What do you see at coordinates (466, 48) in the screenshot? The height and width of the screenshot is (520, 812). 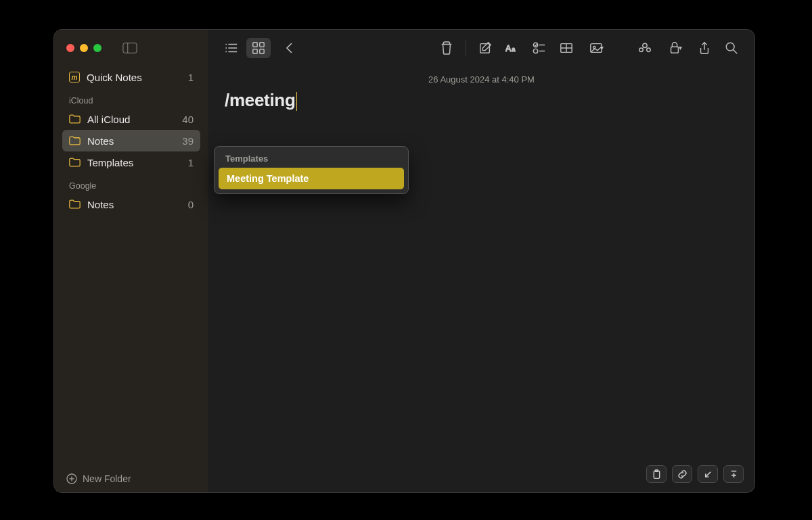 I see `toolbar-separator` at bounding box center [466, 48].